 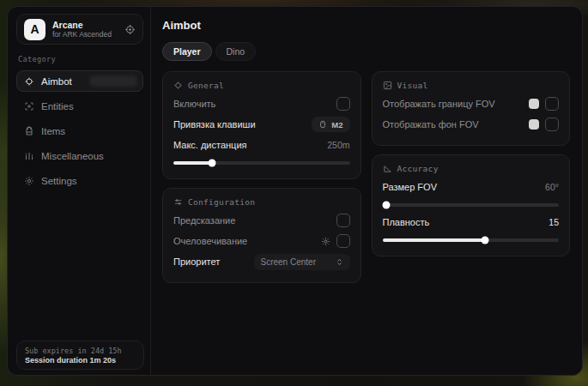 What do you see at coordinates (34, 29) in the screenshot?
I see `brand-logo: A` at bounding box center [34, 29].